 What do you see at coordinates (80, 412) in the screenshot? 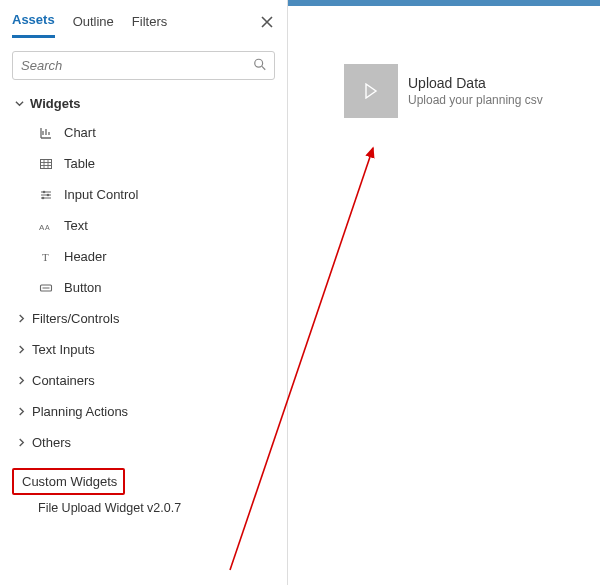
I see `tree-node-label: Planning Actions` at bounding box center [80, 412].